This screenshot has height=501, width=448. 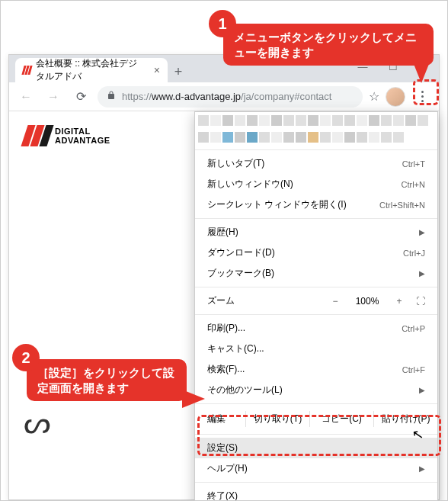 I want to click on tab-title: 会社概要 :: 株式会社デジタルアドバ, so click(x=90, y=70).